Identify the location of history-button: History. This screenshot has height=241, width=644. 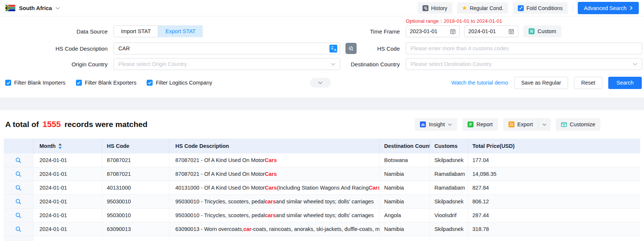
(435, 8).